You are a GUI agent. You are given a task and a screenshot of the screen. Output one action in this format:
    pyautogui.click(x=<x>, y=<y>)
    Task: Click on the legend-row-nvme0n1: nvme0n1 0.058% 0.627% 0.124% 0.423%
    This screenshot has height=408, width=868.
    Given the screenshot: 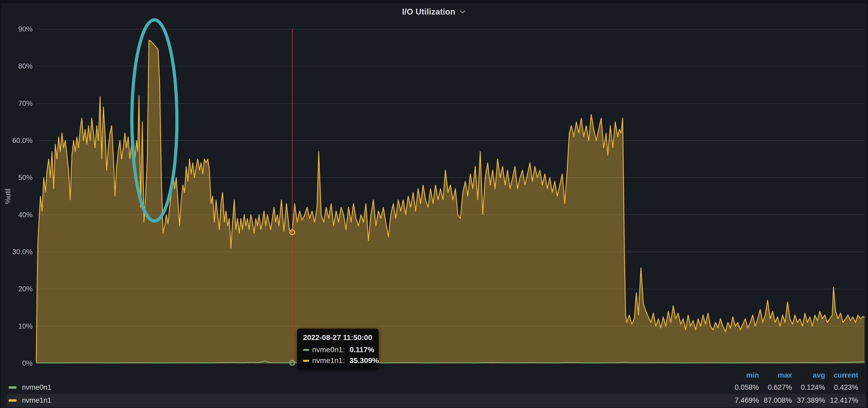 What is the action you would take?
    pyautogui.click(x=436, y=387)
    